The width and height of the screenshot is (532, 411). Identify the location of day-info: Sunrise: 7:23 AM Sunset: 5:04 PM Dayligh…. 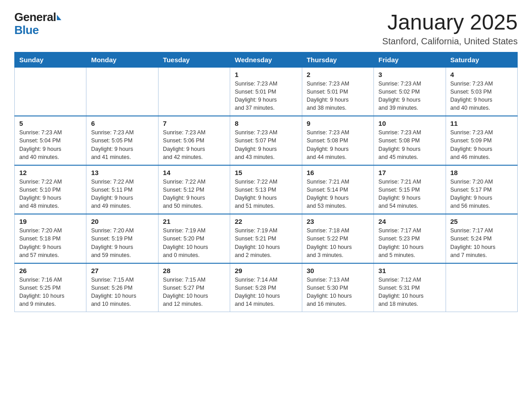
(50, 145).